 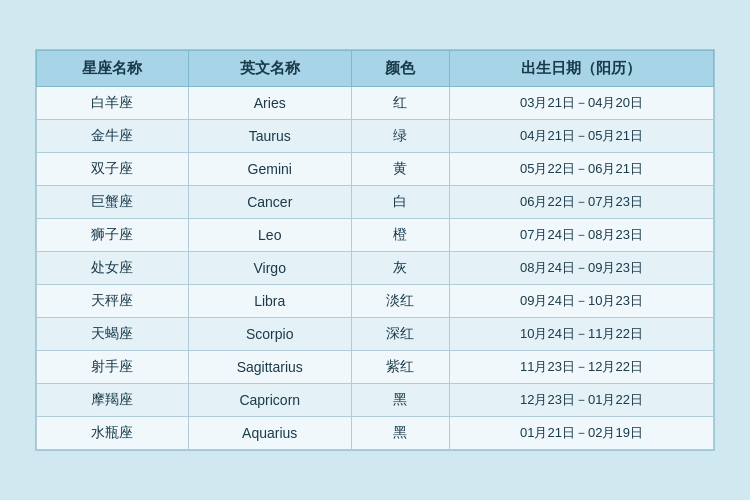 I want to click on cell-english-name: Scorpio, so click(x=270, y=334).